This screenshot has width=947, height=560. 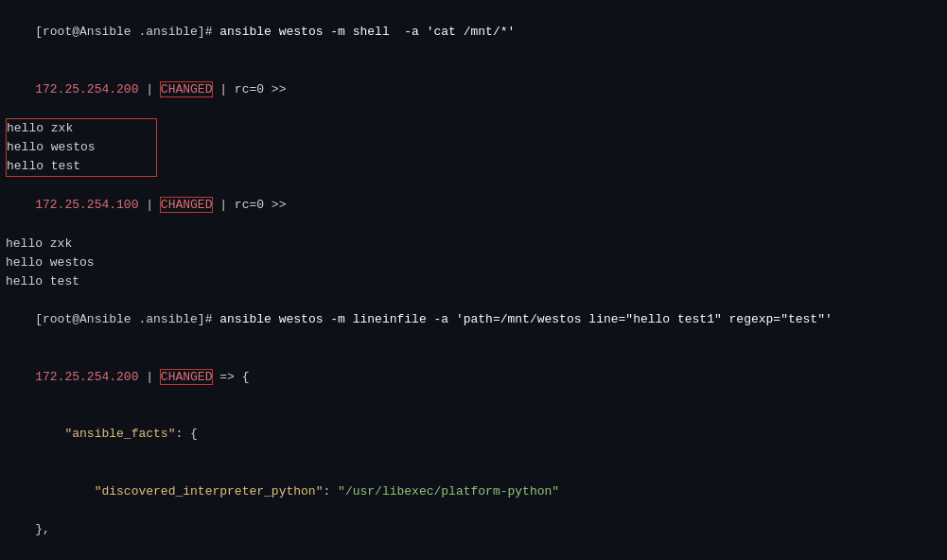 I want to click on json-line-1-4: "backup": "",, so click(x=473, y=550).